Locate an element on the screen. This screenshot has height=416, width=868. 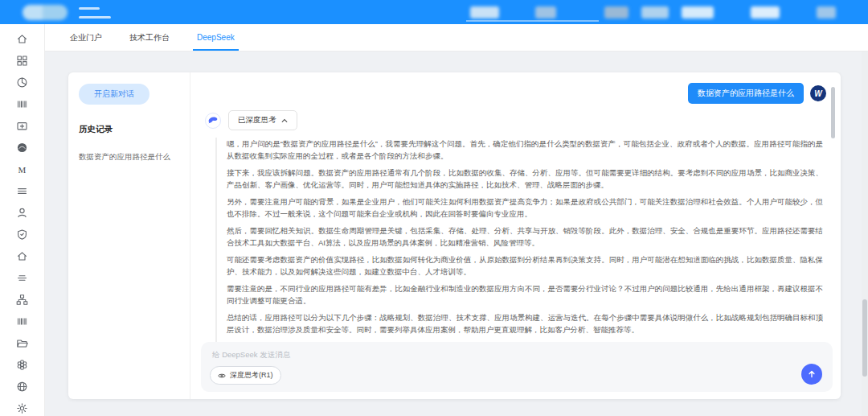
svg-text: M is located at coordinates (23, 170).